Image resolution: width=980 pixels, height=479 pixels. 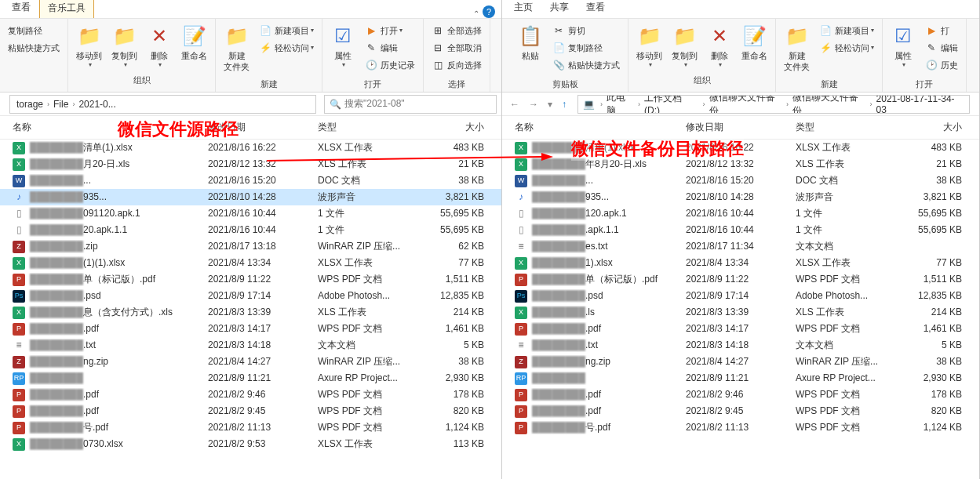 I want to click on file-row: X████████息（含支付方式）.xls2021/8/3 13:39XLS 工…, so click(x=251, y=312).